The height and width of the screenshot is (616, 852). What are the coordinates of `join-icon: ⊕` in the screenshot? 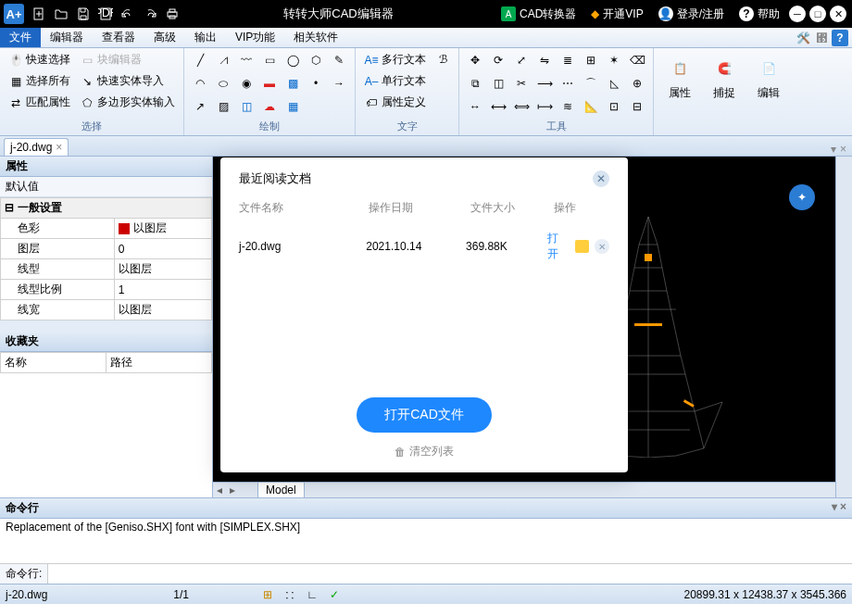 It's located at (637, 83).